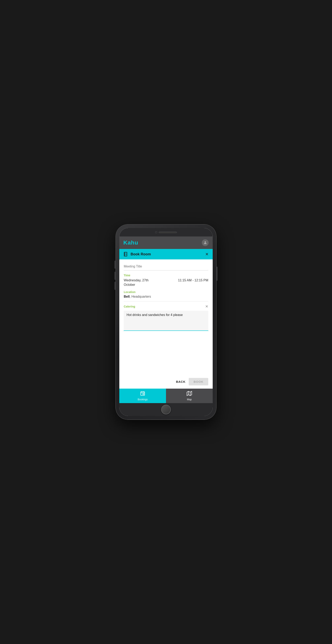 Image resolution: width=332 pixels, height=644 pixels. I want to click on map-icon, so click(190, 394).